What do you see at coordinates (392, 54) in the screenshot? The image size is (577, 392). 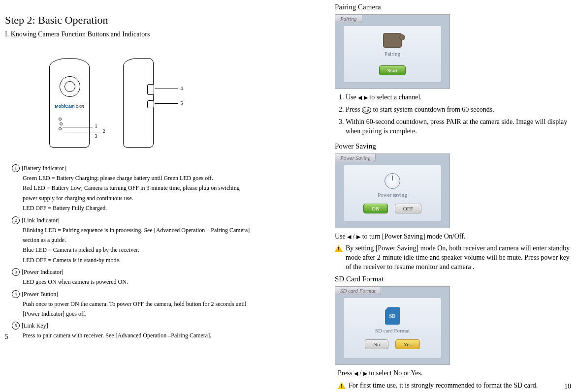 I see `pairing-icon-label: Pairing` at bounding box center [392, 54].